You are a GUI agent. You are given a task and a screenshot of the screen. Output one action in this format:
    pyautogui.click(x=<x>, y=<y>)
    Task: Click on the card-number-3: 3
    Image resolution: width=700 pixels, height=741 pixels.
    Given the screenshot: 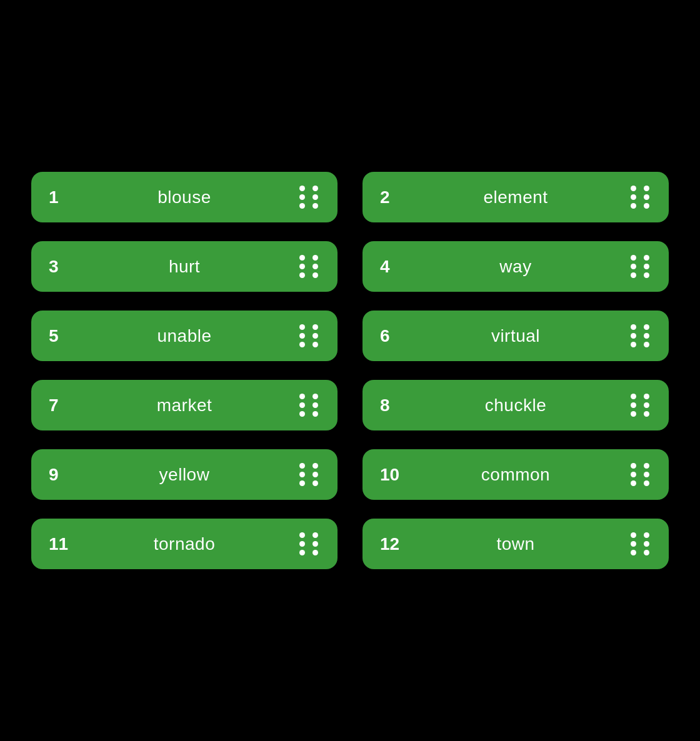 What is the action you would take?
    pyautogui.click(x=60, y=267)
    